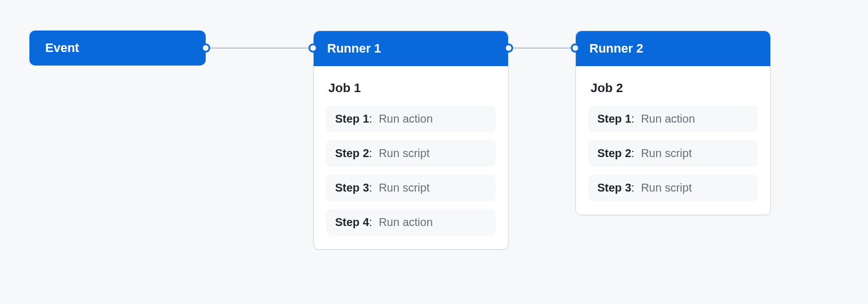  I want to click on job-title: Job 1, so click(411, 88).